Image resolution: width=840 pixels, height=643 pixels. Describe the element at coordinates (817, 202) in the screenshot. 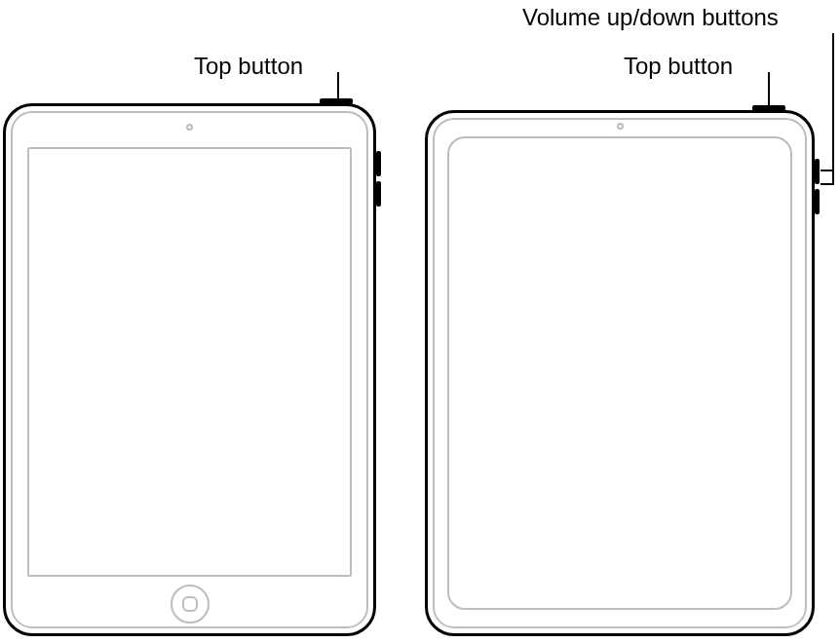

I see `right-ipad-volume-down-button` at that location.